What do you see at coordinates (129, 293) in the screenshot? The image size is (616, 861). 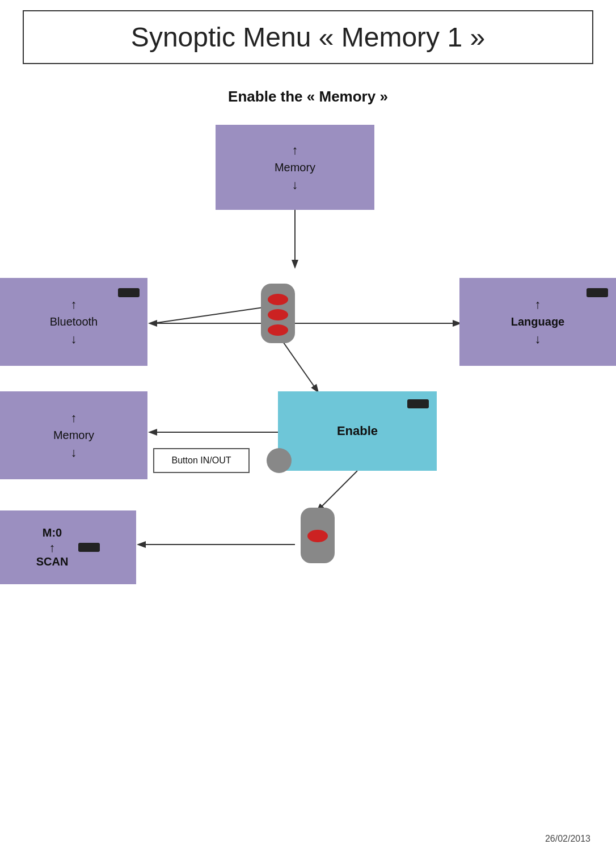 I see `bluetooth-mini-button` at bounding box center [129, 293].